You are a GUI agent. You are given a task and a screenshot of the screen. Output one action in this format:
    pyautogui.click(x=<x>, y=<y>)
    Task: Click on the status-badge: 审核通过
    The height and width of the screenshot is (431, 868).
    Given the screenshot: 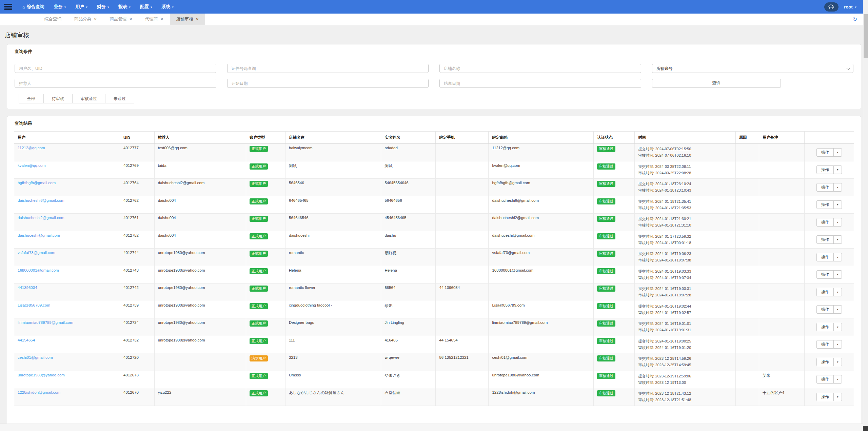 What is the action you would take?
    pyautogui.click(x=606, y=184)
    